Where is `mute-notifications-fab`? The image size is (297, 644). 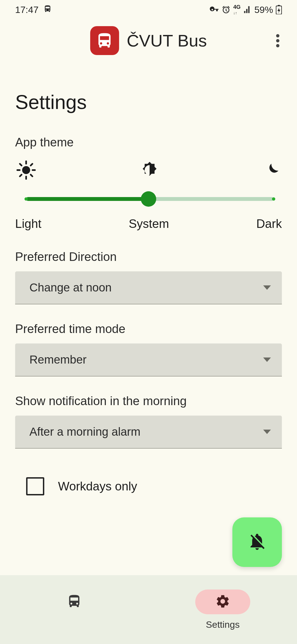
mute-notifications-fab is located at coordinates (257, 542).